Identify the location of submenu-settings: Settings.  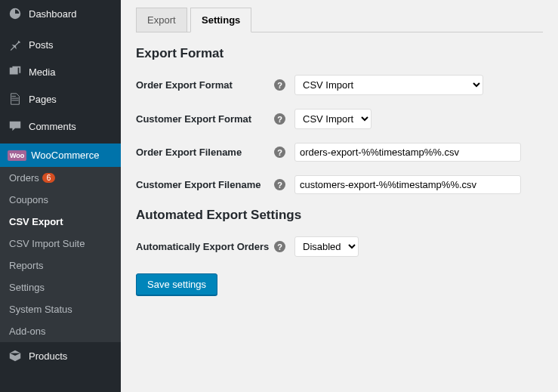
(60, 287).